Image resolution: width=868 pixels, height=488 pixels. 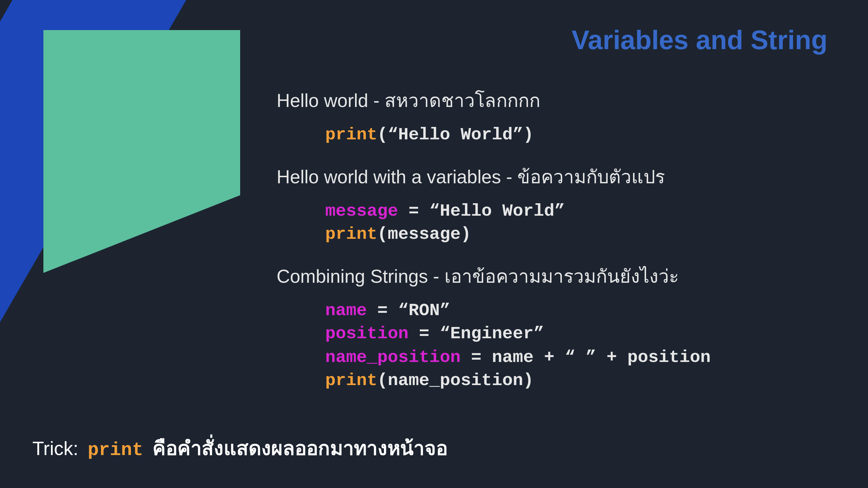 What do you see at coordinates (346, 310) in the screenshot?
I see `code-token: name` at bounding box center [346, 310].